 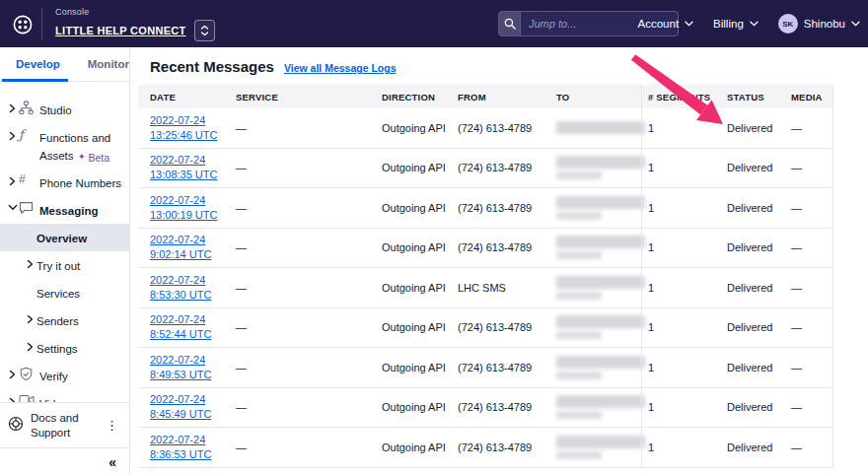 I want to click on sidebar-item-studio: Studio ✦, so click(x=65, y=109).